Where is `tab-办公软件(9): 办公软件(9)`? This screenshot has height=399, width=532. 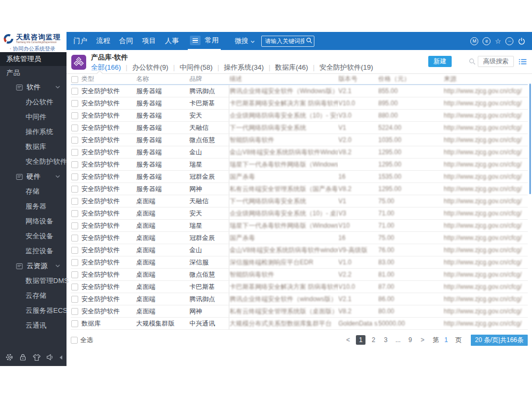 tab-办公软件(9): 办公软件(9) is located at coordinates (150, 68).